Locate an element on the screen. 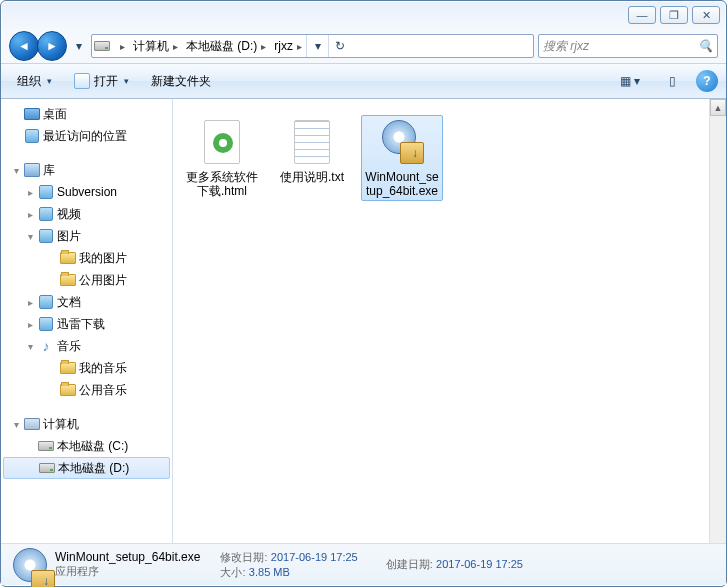  details-created-value: 2017-06-19 17:25 is located at coordinates (480, 564).